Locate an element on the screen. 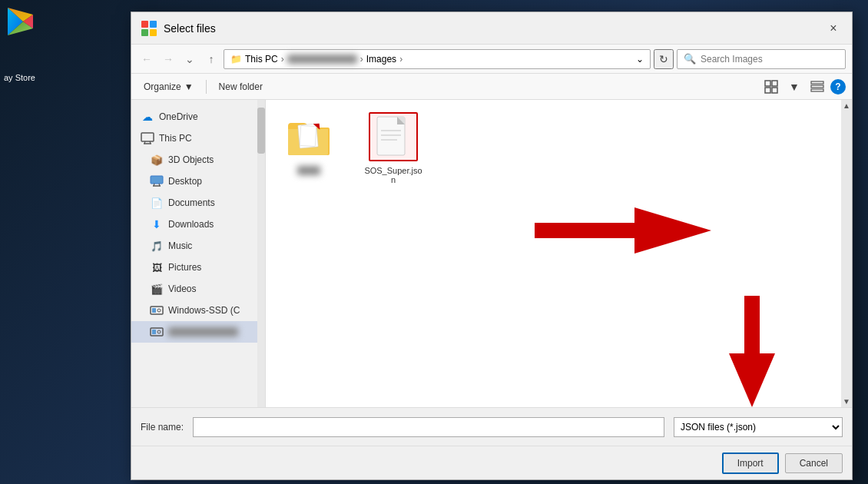  filename-bar: File name: JSON files (*.json) is located at coordinates (492, 426).